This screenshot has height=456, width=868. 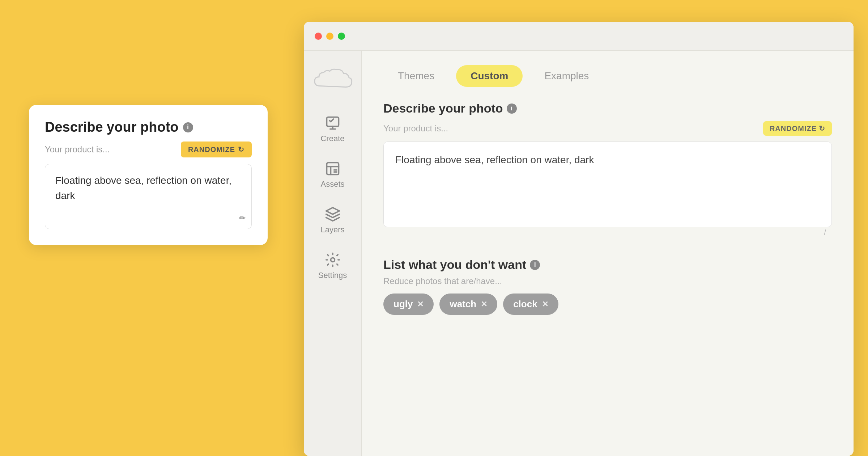 I want to click on describe-subtitle-text: Your product is..., so click(x=416, y=128).